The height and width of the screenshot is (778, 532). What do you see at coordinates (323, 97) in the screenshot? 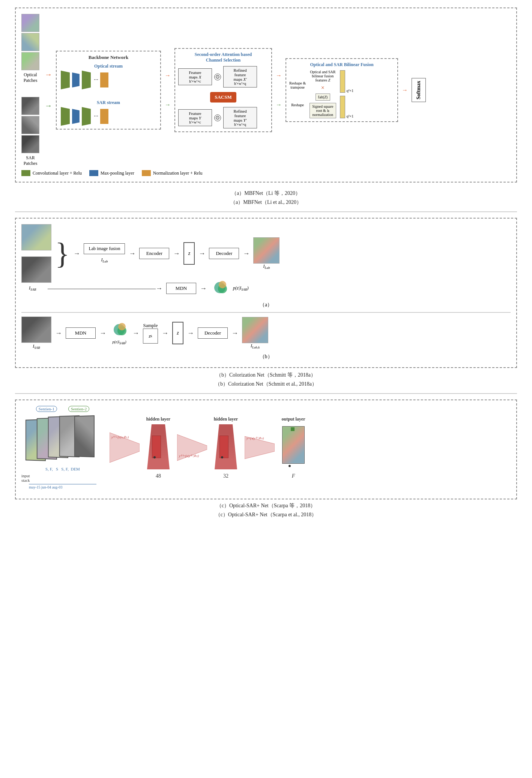
I see `falt-z-box: falt(Z)` at bounding box center [323, 97].